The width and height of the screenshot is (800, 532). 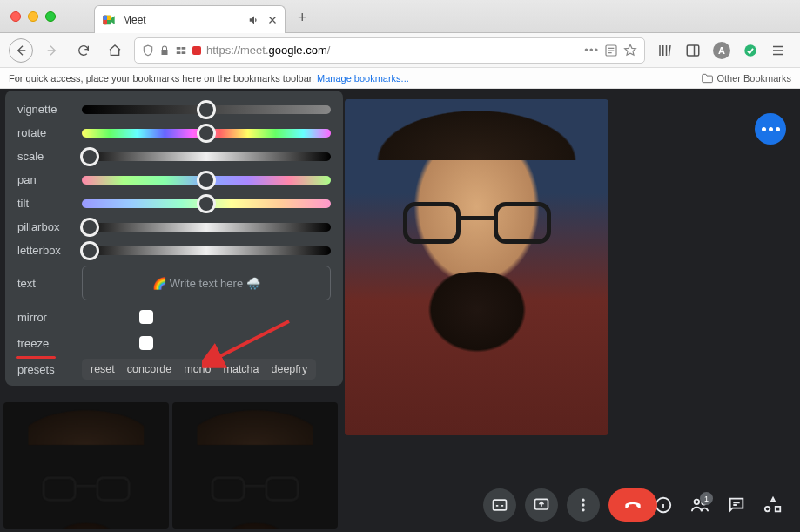 What do you see at coordinates (45, 157) in the screenshot?
I see `scale-label: scale` at bounding box center [45, 157].